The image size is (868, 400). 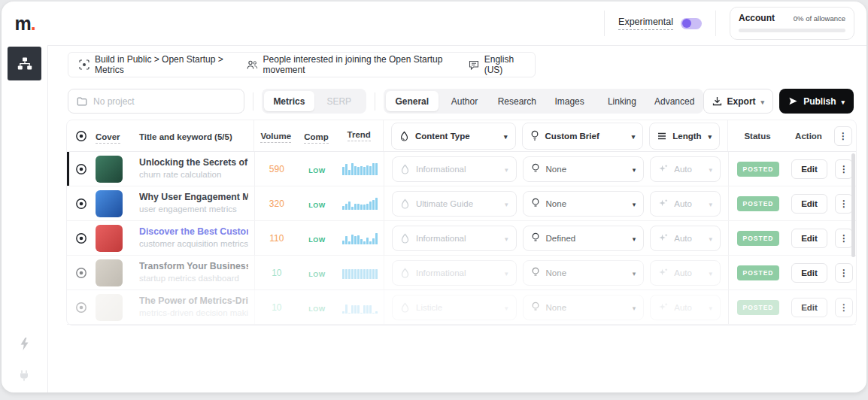 I want to click on plug-icon, so click(x=24, y=376).